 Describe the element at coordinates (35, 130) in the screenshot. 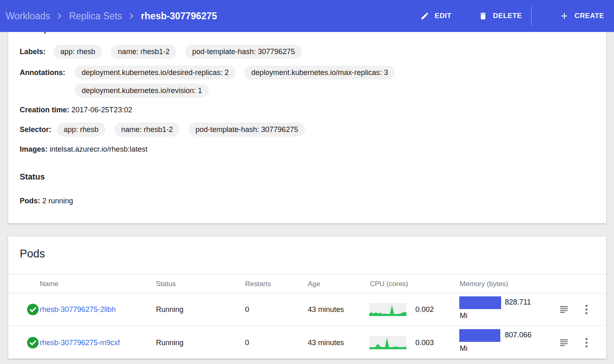

I see `selector-label: Selector:` at that location.